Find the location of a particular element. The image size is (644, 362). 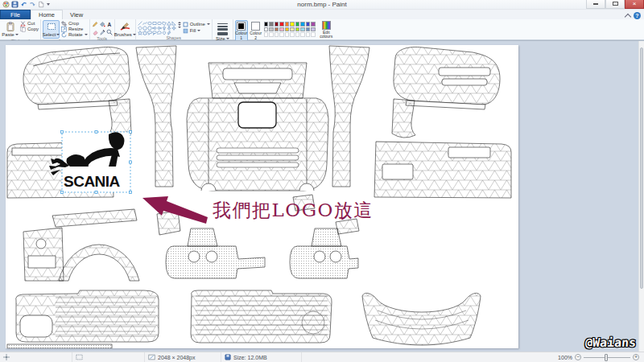

shapes-grid is located at coordinates (157, 27).